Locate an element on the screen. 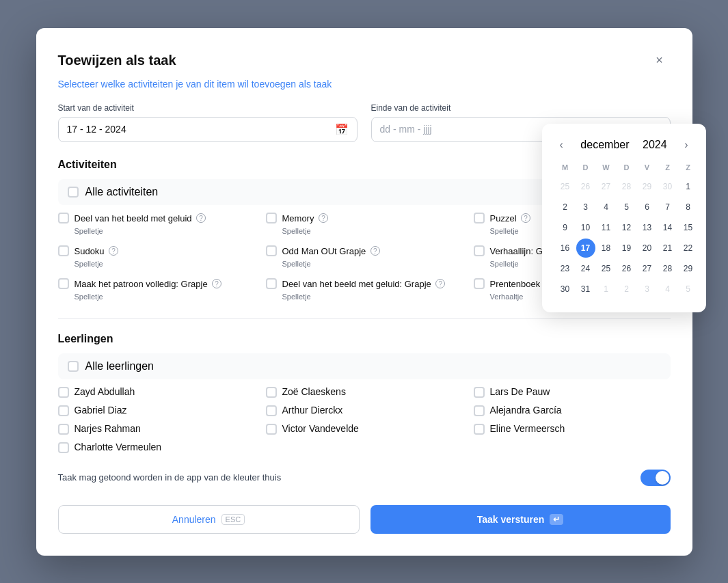 The width and height of the screenshot is (728, 583). calendar-day: 13 is located at coordinates (647, 228).